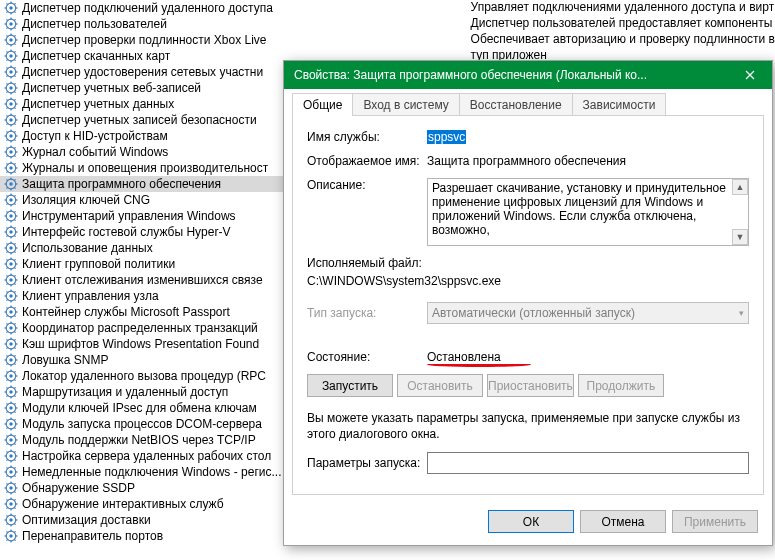 Image resolution: width=775 pixels, height=560 pixels. What do you see at coordinates (740, 187) in the screenshot?
I see `scroll-up-button: ▲` at bounding box center [740, 187].